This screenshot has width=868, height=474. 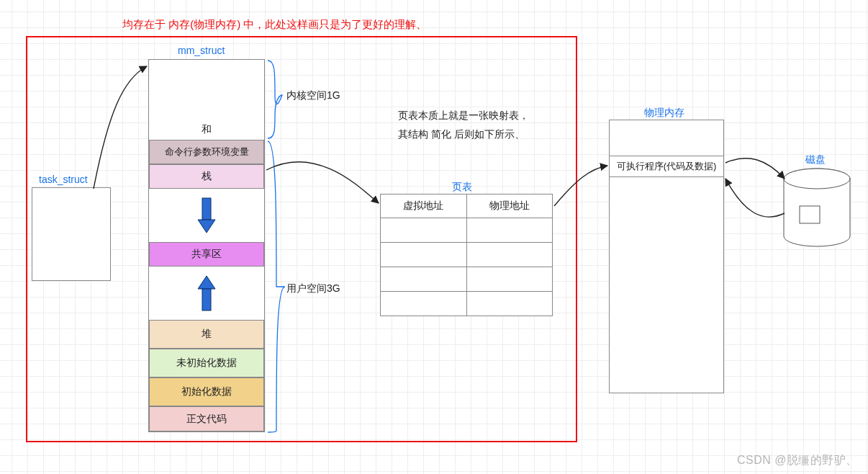 What do you see at coordinates (462, 187) in the screenshot?
I see `page-table-title: 页表` at bounding box center [462, 187].